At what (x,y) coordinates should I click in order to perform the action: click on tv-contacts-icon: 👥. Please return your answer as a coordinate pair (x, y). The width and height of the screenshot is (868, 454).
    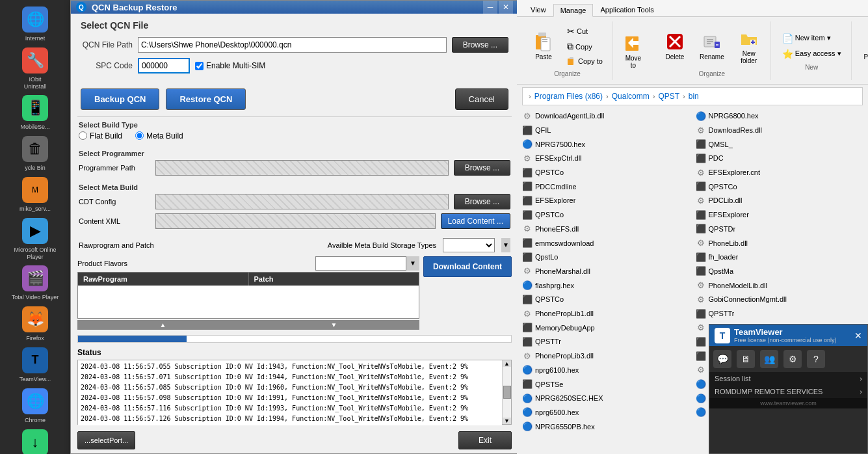
    Looking at the image, I should click on (769, 359).